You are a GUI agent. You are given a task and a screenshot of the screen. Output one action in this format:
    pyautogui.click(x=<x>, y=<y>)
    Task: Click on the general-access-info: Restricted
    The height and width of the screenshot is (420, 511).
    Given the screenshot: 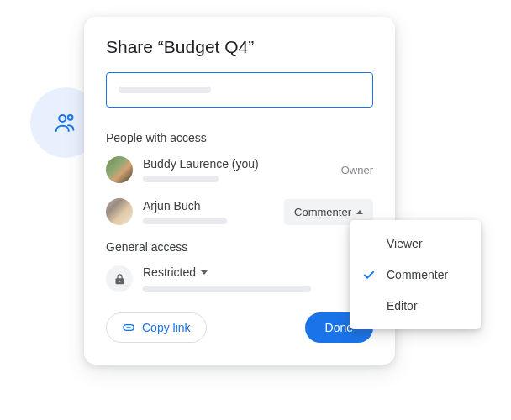 What is the action you would take?
    pyautogui.click(x=258, y=279)
    